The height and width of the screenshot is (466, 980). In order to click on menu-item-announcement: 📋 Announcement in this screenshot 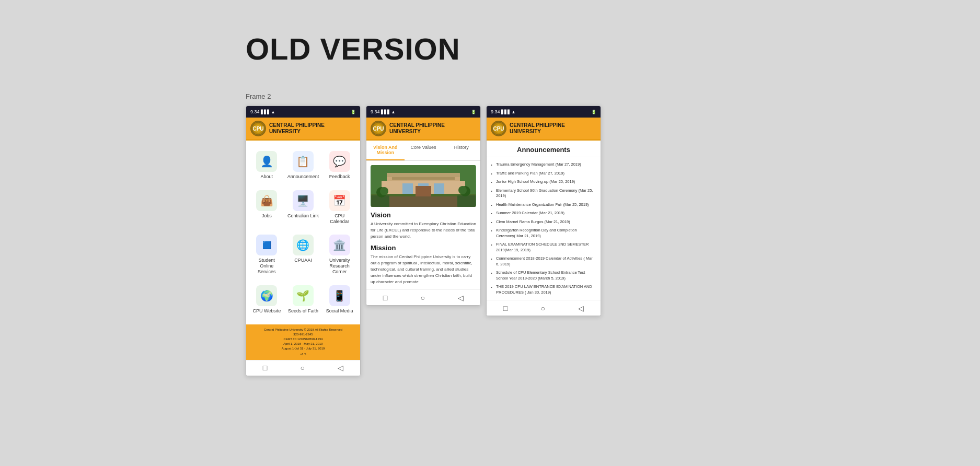, I will do `click(303, 165)`.